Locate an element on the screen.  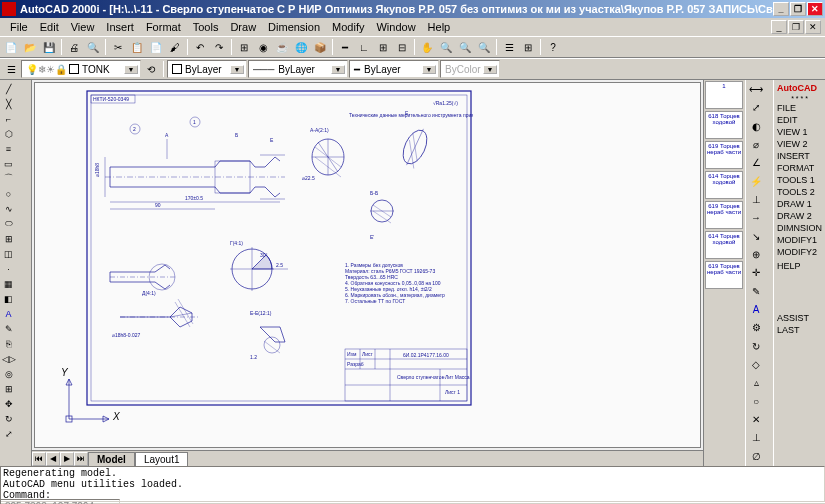
polygon-tool: ⬡ is located at coordinates (8, 134).